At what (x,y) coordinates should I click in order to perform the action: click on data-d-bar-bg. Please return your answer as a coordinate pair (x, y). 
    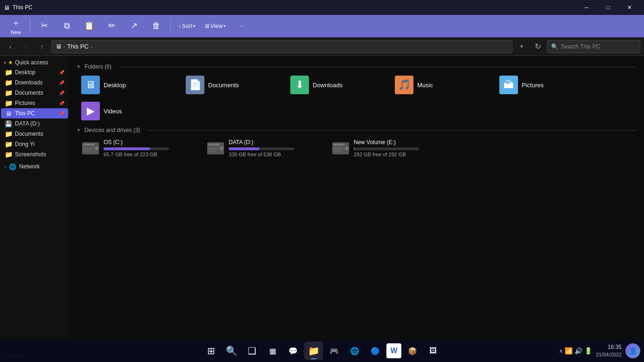
    Looking at the image, I should click on (261, 149).